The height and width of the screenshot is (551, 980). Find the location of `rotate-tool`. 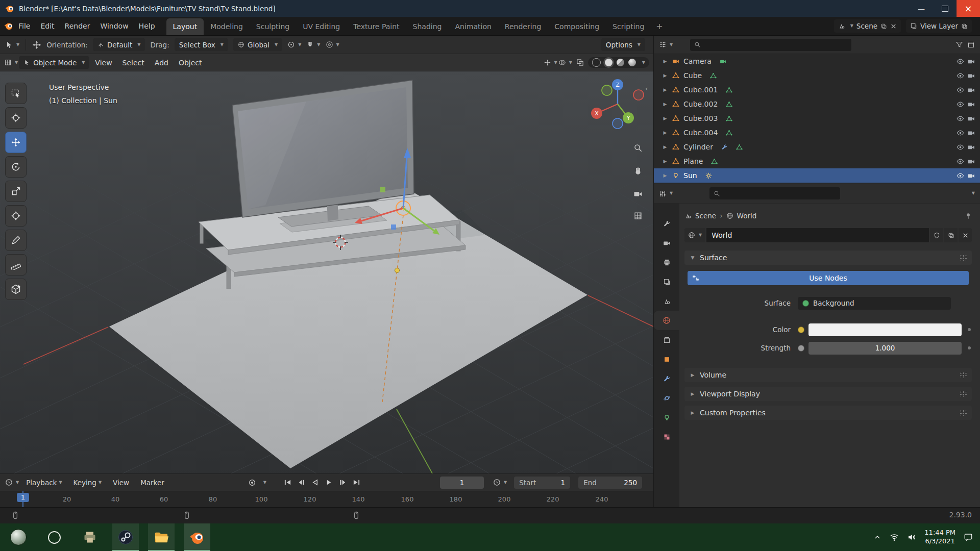

rotate-tool is located at coordinates (16, 167).